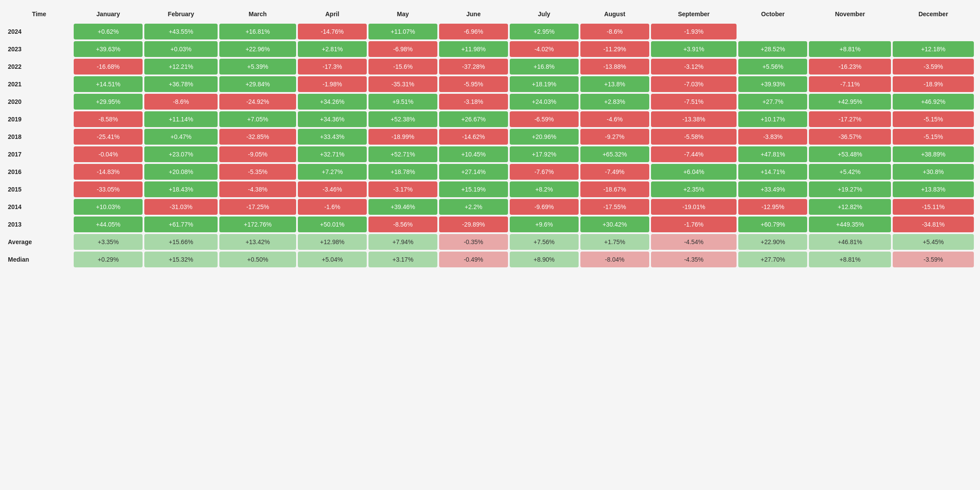 The width and height of the screenshot is (980, 490). What do you see at coordinates (773, 137) in the screenshot?
I see `cell-value: -3.83%` at bounding box center [773, 137].